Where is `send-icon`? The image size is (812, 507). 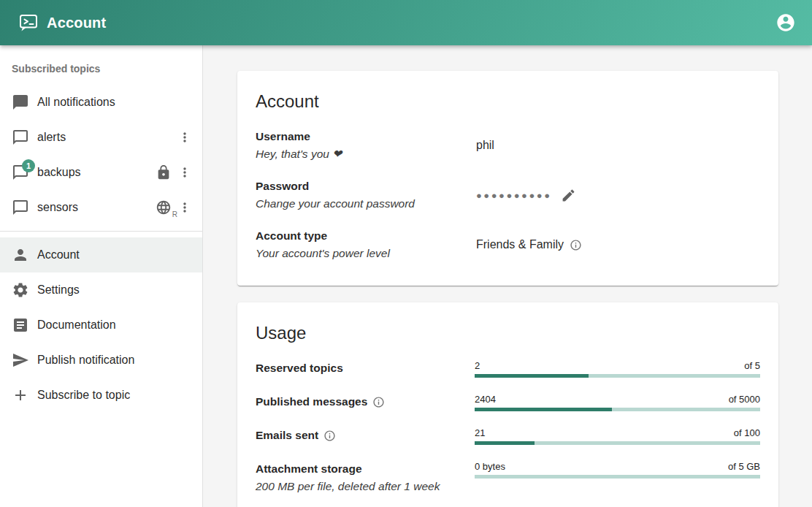 send-icon is located at coordinates (20, 360).